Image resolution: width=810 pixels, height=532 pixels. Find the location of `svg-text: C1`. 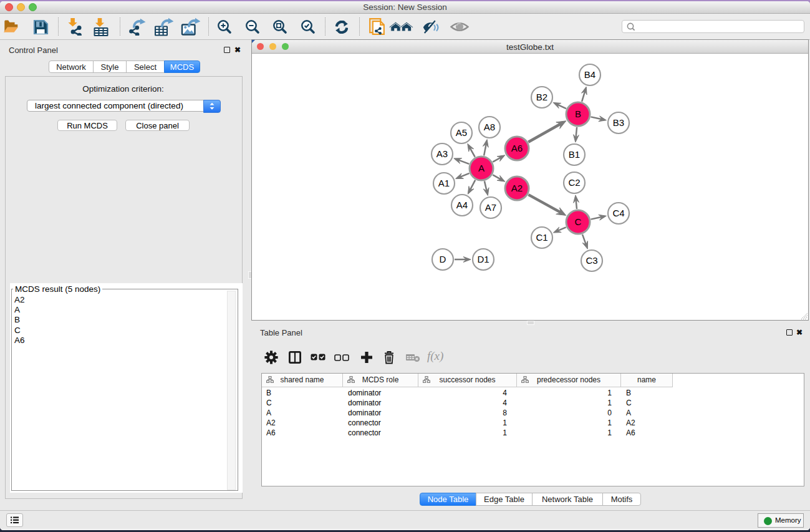

svg-text: C1 is located at coordinates (541, 237).